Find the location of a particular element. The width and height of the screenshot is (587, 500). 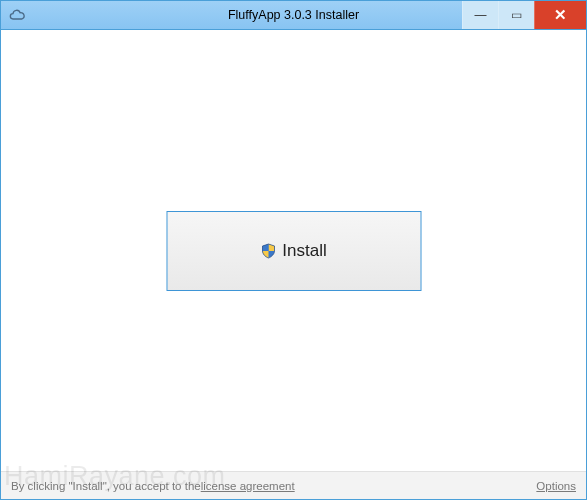

install-button: Install is located at coordinates (294, 251).